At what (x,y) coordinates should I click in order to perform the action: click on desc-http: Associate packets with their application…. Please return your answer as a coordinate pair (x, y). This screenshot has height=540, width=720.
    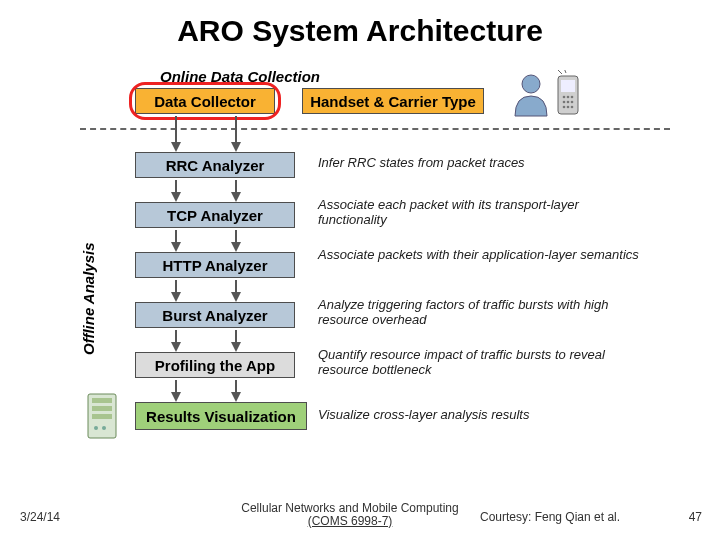
    Looking at the image, I should click on (483, 256).